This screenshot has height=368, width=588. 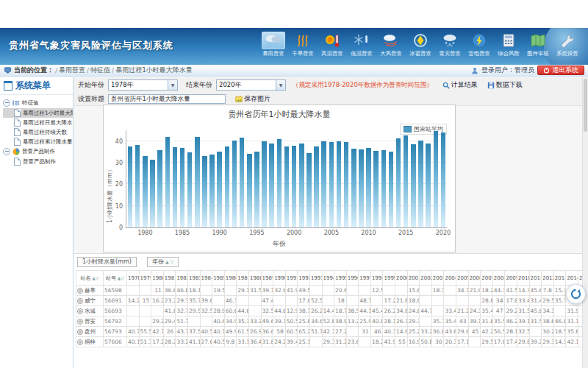 I want to click on save-disk-icon, so click(x=491, y=85).